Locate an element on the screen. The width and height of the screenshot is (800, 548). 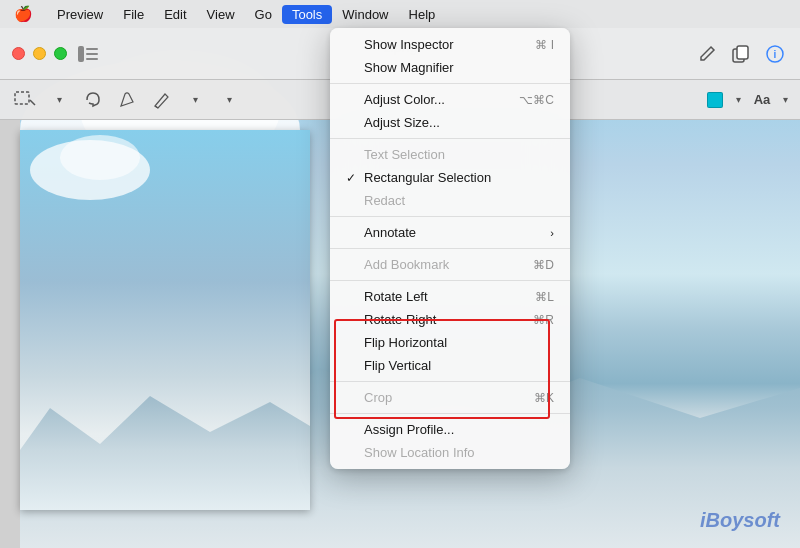
show-location-label: Show Location Info is located at coordinates (459, 452).